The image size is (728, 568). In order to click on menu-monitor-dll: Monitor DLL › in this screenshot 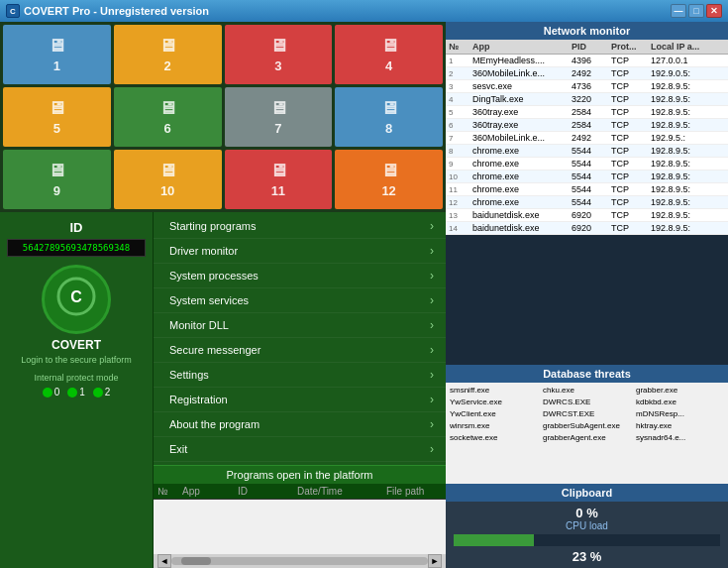, I will do `click(299, 325)`.